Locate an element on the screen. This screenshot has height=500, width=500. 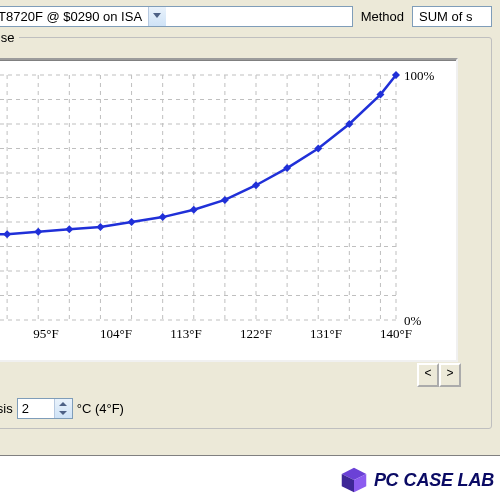
temp-max-decrease-button: < is located at coordinates (428, 375).